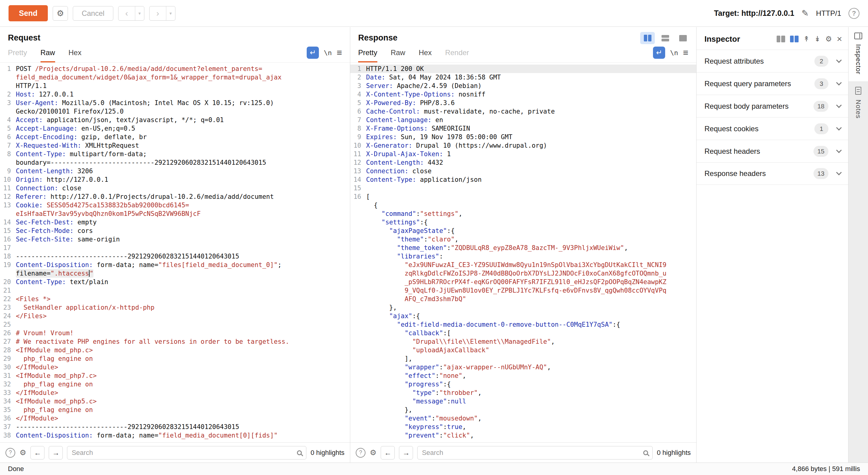 This screenshot has height=475, width=868. Describe the element at coordinates (426, 94) in the screenshot. I see `line-content: X-Content-Type-Options: nosniff` at that location.